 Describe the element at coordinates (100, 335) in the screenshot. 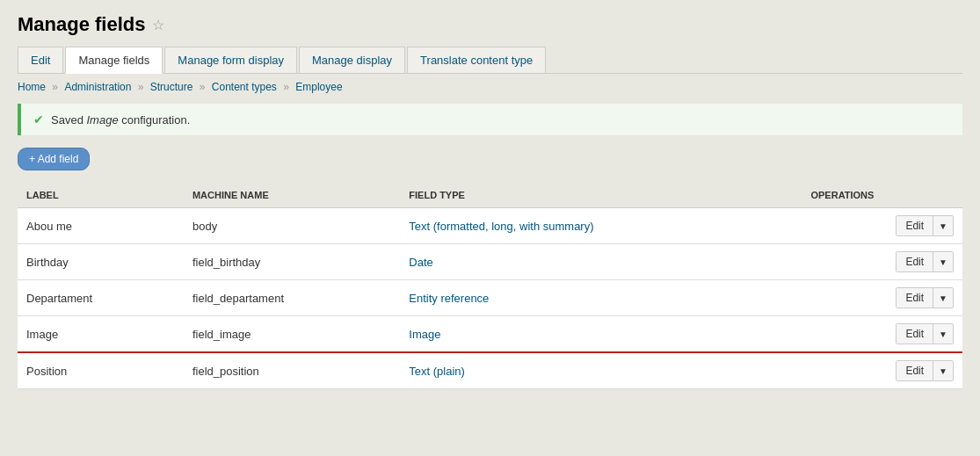

I see `cell-label: Image` at that location.